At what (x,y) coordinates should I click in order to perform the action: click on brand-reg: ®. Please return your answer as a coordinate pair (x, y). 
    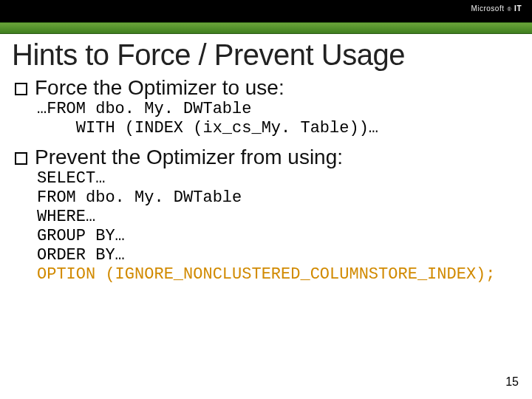
    Looking at the image, I should click on (509, 9).